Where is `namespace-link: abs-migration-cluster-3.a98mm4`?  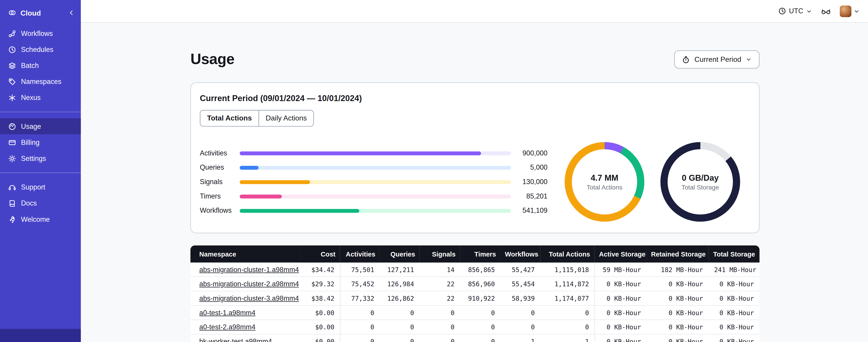 namespace-link: abs-migration-cluster-3.a98mm4 is located at coordinates (249, 298).